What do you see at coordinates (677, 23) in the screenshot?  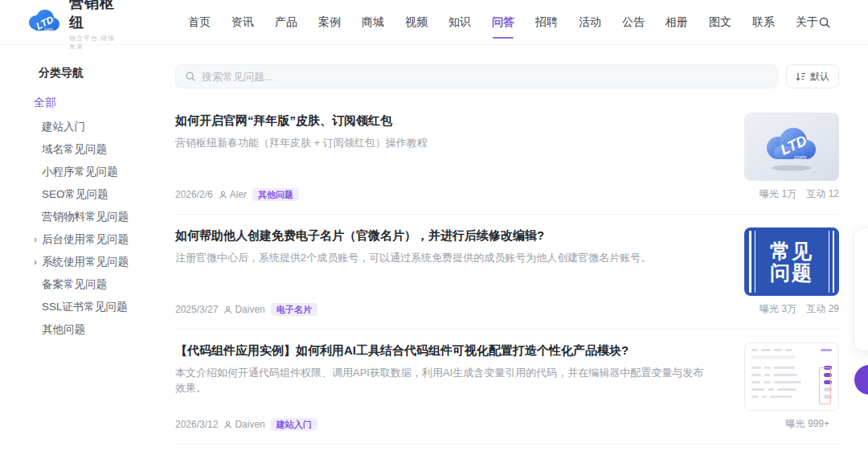 I see `nav-item-albums: 相册` at bounding box center [677, 23].